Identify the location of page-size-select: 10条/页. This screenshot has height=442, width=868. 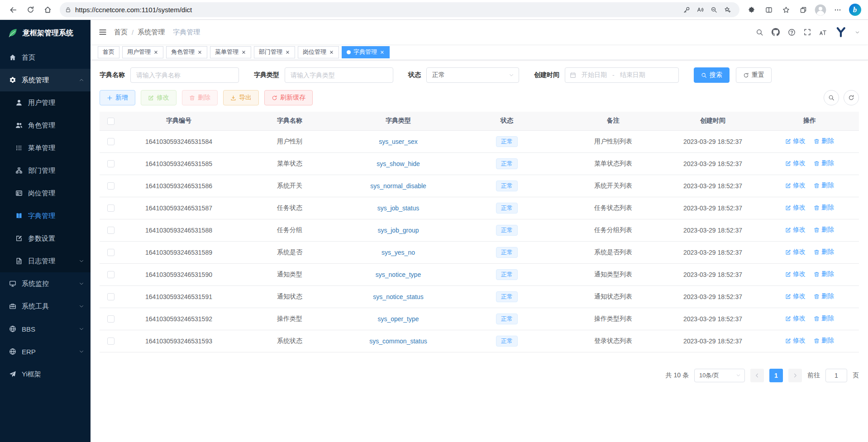
(720, 375).